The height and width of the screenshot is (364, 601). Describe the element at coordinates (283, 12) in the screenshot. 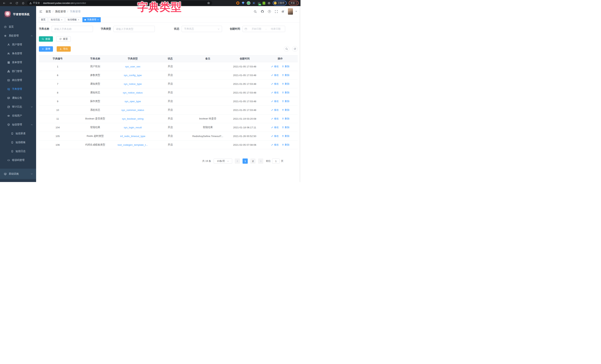

I see `font-size-icon: tT` at that location.